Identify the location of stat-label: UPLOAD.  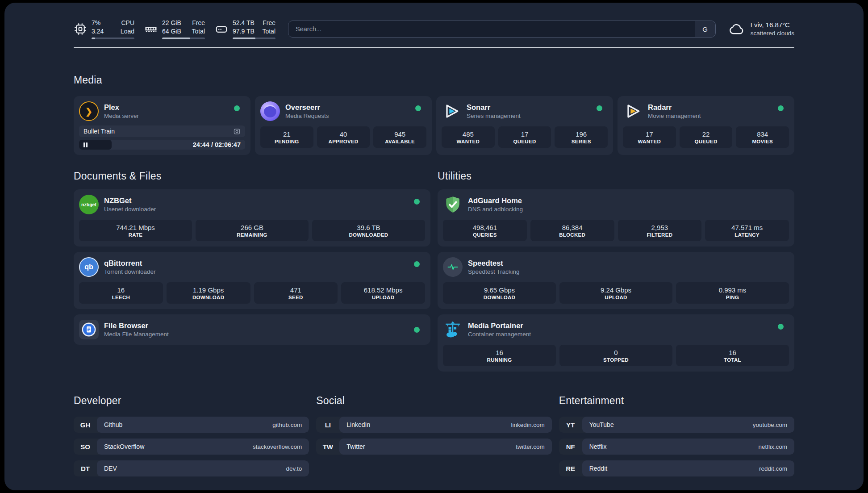
(383, 297).